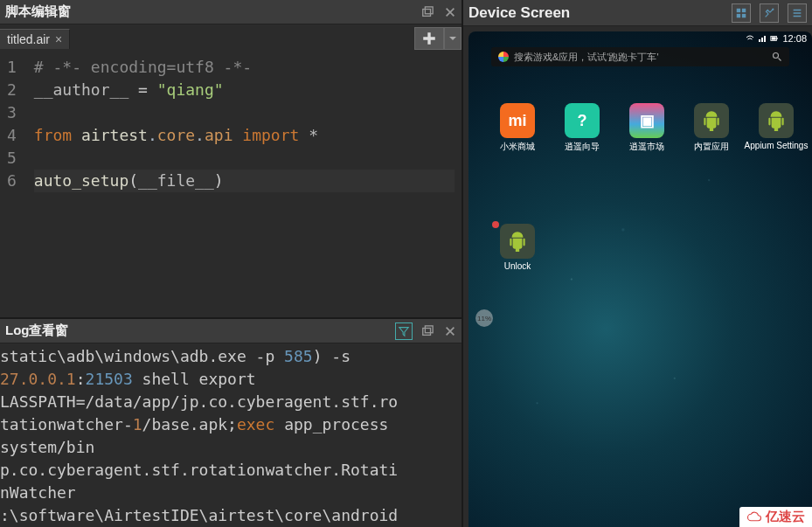 Image resolution: width=812 pixels, height=527 pixels. I want to click on app-xiaoyao-guide: ? 逍遥向导, so click(582, 128).